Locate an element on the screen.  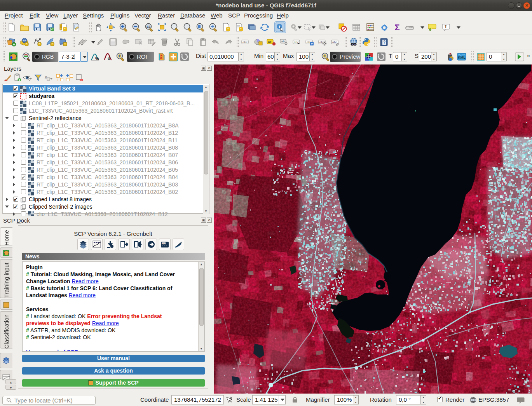
svg-text: KML is located at coordinates (462, 58).